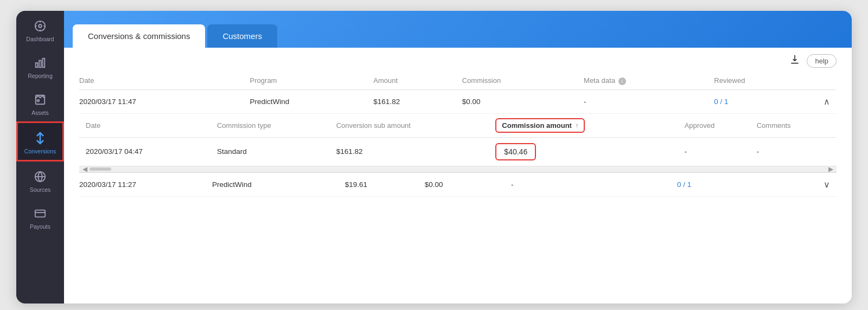 The width and height of the screenshot is (868, 310). I want to click on cell-expand: ∧, so click(826, 101).